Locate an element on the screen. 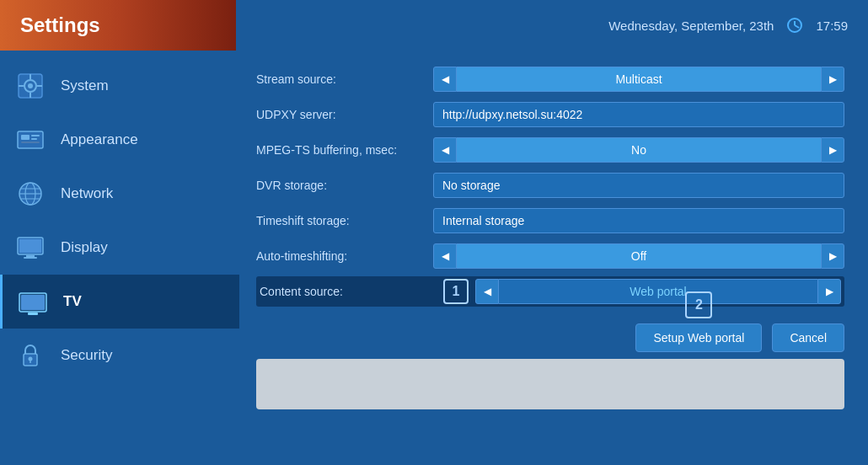 This screenshot has width=868, height=465. stream-source-next-btn: ▶ is located at coordinates (833, 79).